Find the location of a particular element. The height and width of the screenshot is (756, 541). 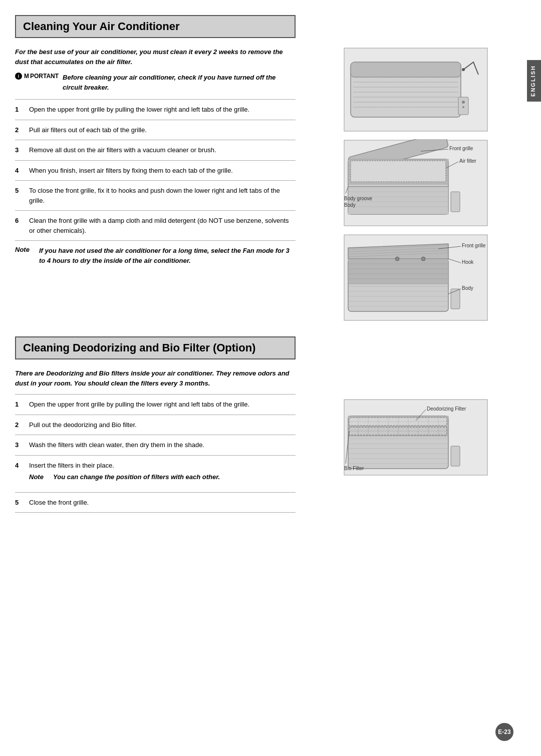

s2-step-num-5: 5 is located at coordinates (19, 503).